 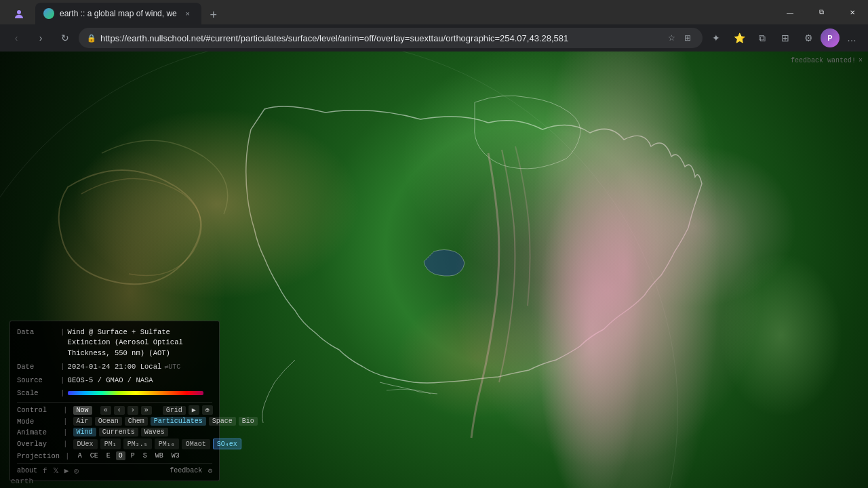 What do you see at coordinates (196, 445) in the screenshot?
I see `overlay-omaot-button: OMaot` at bounding box center [196, 445].